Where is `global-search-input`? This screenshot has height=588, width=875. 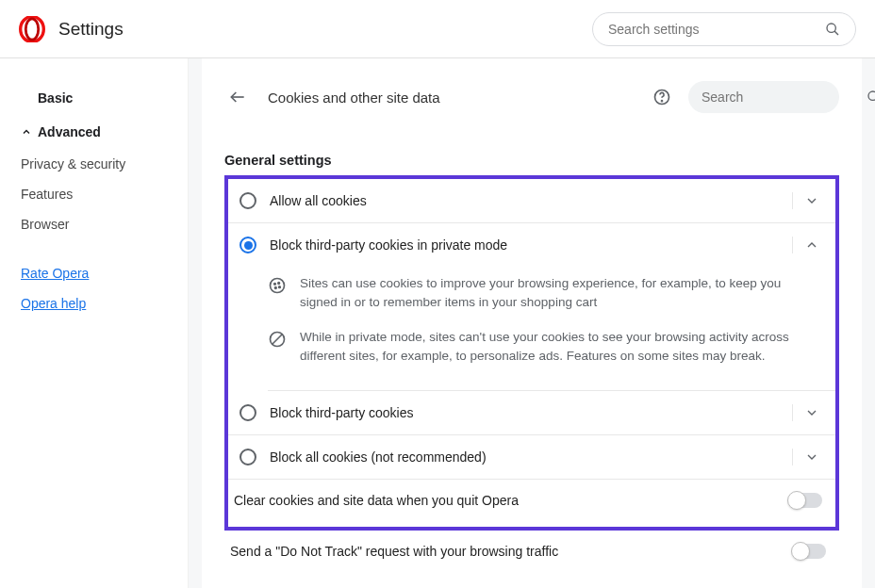 global-search-input is located at coordinates (717, 29).